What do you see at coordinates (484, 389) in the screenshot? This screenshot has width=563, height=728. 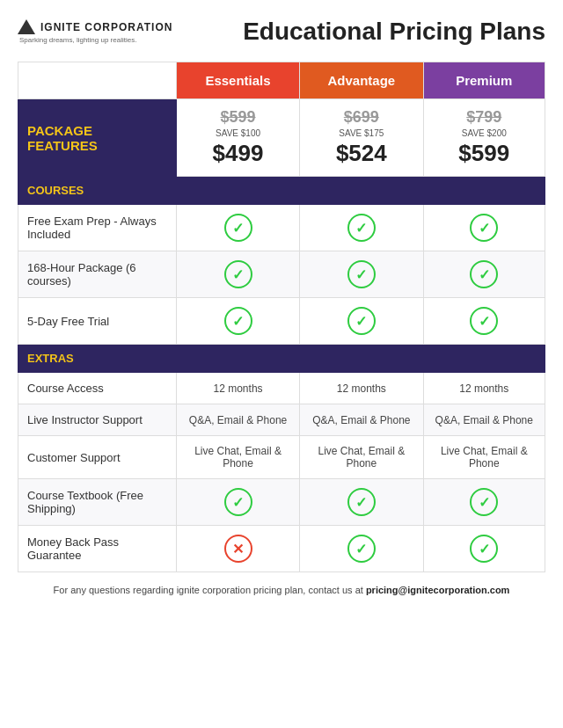 I see `course-access-premium: 12 months` at bounding box center [484, 389].